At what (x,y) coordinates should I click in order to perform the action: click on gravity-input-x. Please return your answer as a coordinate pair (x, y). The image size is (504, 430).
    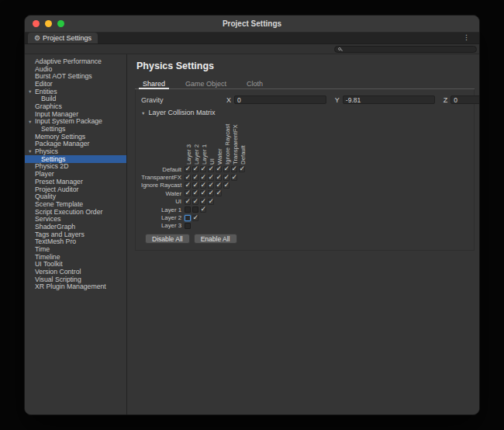
    Looking at the image, I should click on (281, 99).